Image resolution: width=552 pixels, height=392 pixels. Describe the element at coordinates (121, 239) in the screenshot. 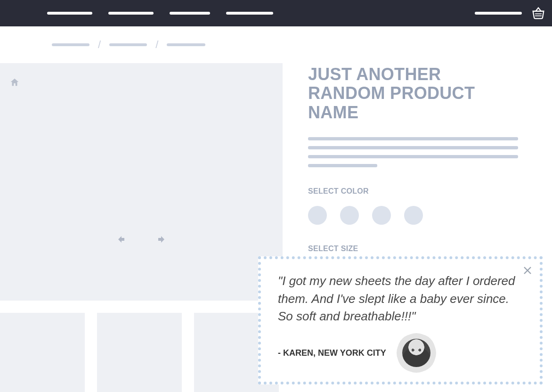

I see `gallery-prev-button` at that location.